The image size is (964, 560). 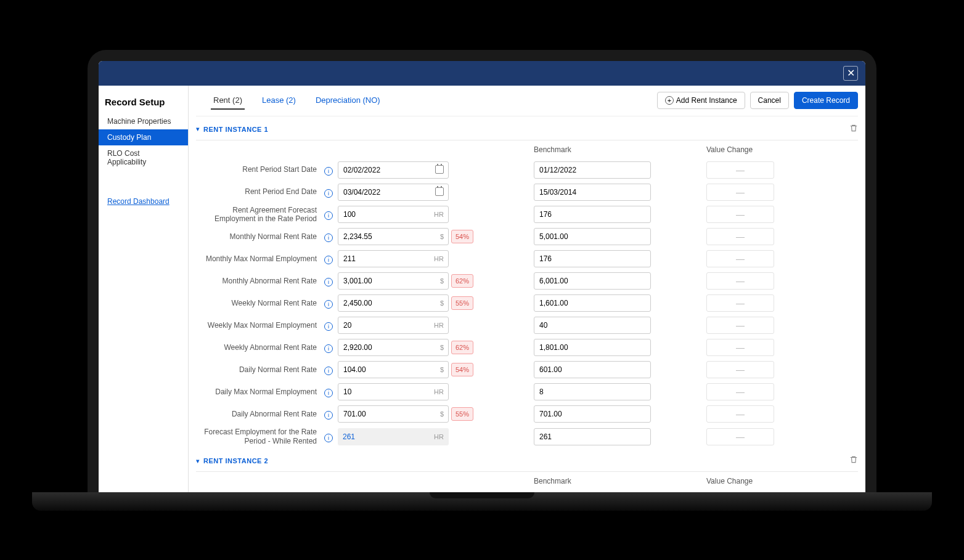 I want to click on section-title: RENT INSTANCE 1, so click(x=235, y=129).